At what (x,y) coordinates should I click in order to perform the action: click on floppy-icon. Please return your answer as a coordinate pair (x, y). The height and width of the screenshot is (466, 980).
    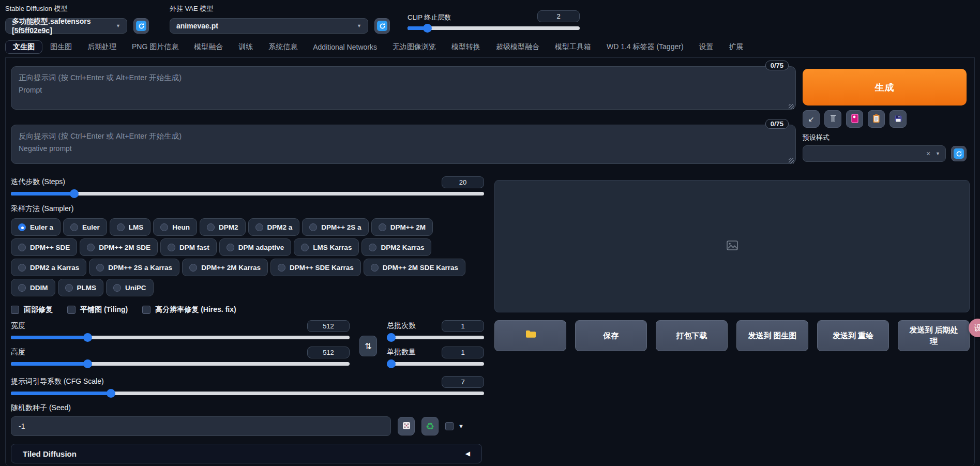
    Looking at the image, I should click on (898, 119).